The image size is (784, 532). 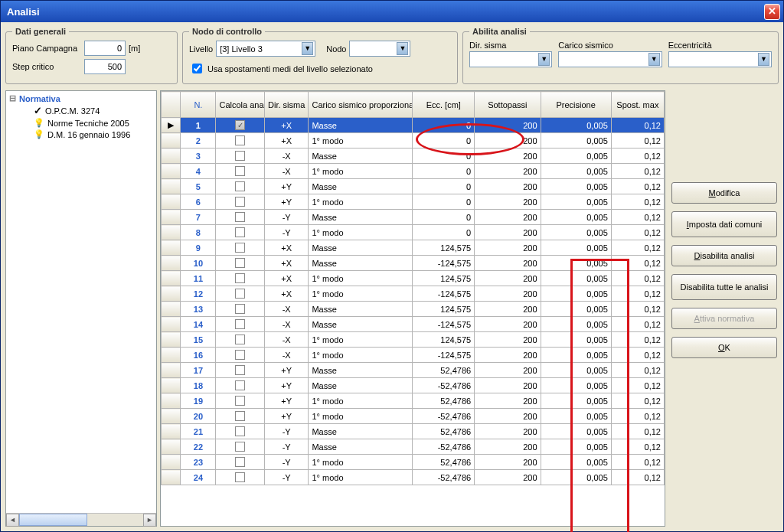 I want to click on cell-n: 5, so click(x=198, y=187).